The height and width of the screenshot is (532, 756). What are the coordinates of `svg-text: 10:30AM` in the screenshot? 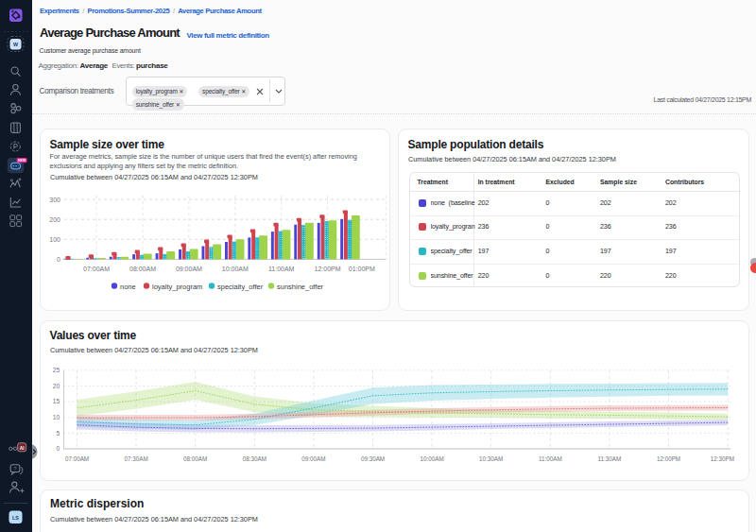 It's located at (491, 459).